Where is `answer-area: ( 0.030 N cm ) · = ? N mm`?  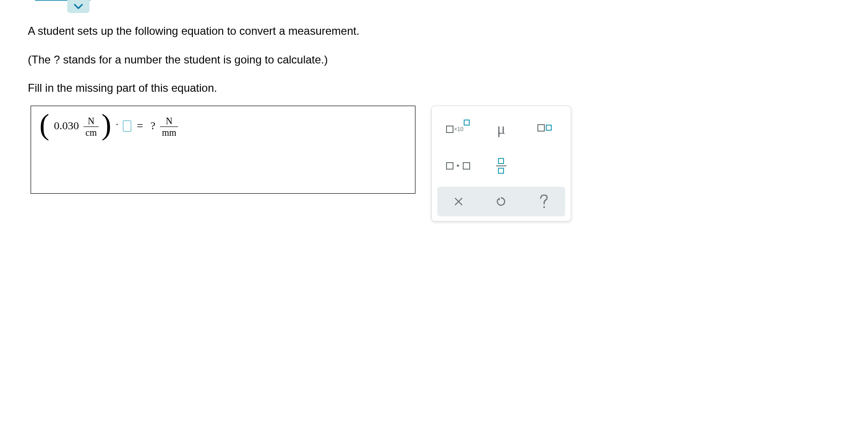 answer-area: ( 0.030 N cm ) · = ? N mm is located at coordinates (223, 150).